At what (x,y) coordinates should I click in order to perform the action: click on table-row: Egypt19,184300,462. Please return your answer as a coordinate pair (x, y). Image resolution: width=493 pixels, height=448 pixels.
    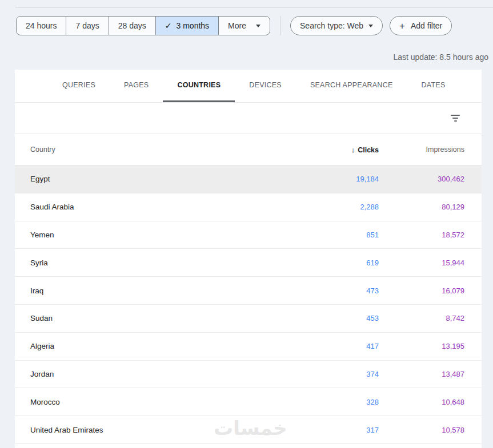
    Looking at the image, I should click on (248, 179).